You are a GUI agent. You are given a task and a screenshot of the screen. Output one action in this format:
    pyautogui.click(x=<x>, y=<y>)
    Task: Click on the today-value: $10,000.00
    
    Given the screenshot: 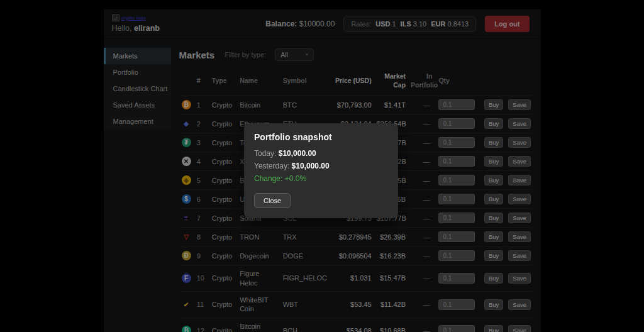 What is the action you would take?
    pyautogui.click(x=297, y=153)
    